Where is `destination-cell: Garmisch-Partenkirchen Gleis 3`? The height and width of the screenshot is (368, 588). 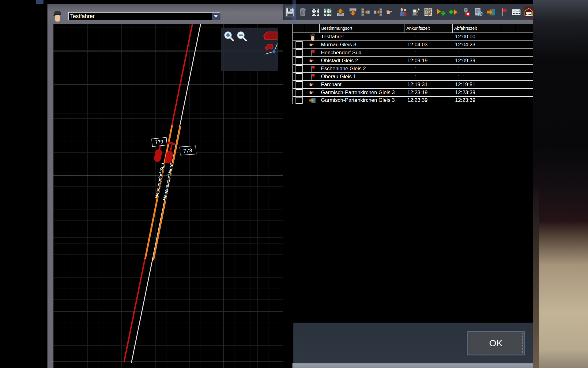 destination-cell: Garmisch-Partenkirchen Gleis 3 is located at coordinates (362, 100).